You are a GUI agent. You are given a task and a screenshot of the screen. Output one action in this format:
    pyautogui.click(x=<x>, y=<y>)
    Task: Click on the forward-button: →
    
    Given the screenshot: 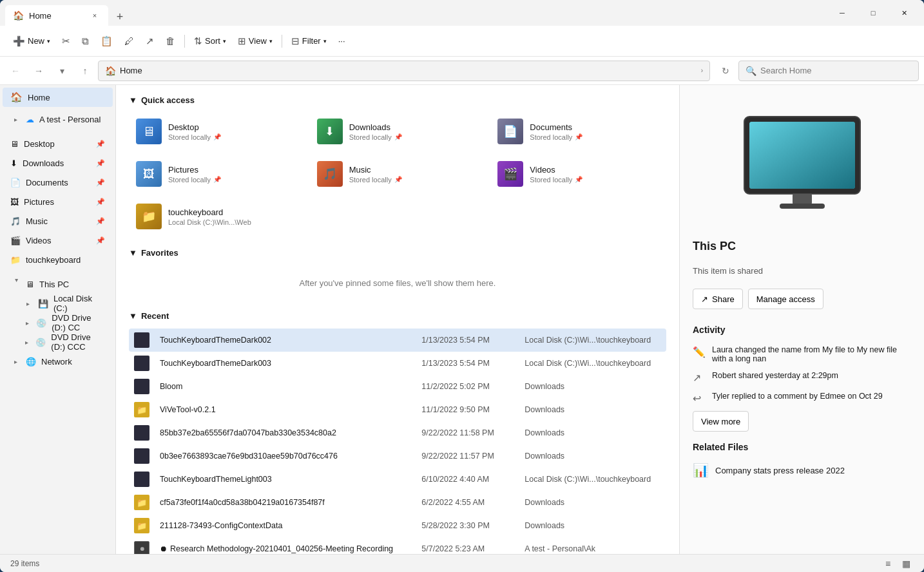 What is the action you would take?
    pyautogui.click(x=39, y=71)
    